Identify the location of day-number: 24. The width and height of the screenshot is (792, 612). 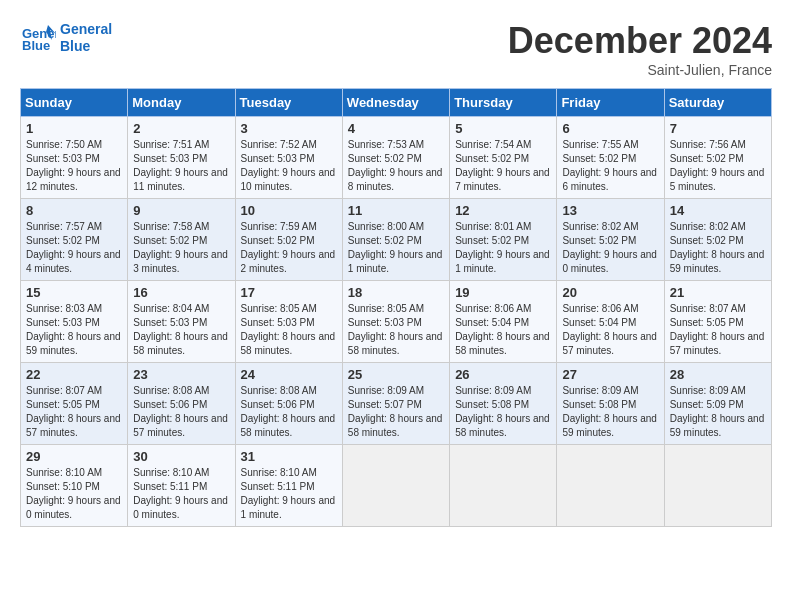
(289, 374).